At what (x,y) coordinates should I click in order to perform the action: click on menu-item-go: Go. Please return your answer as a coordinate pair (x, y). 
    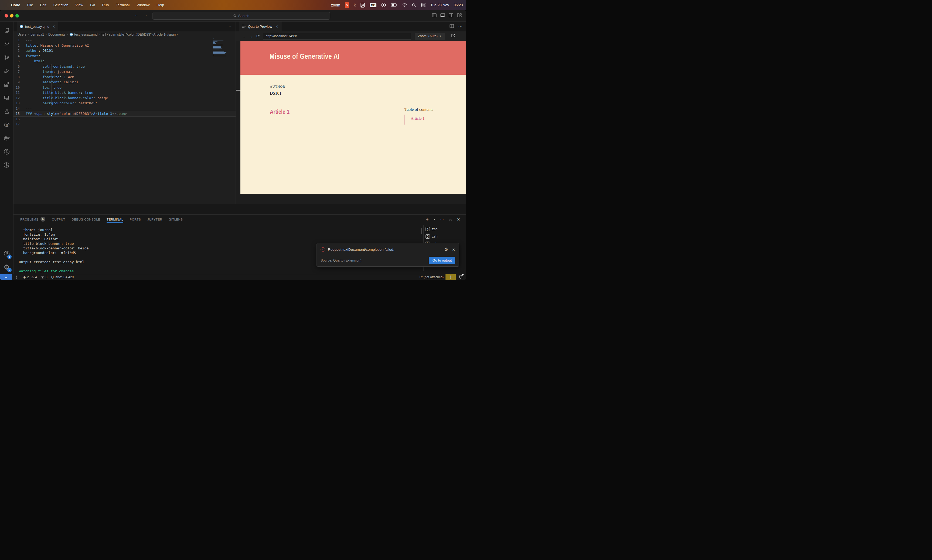
    Looking at the image, I should click on (93, 5).